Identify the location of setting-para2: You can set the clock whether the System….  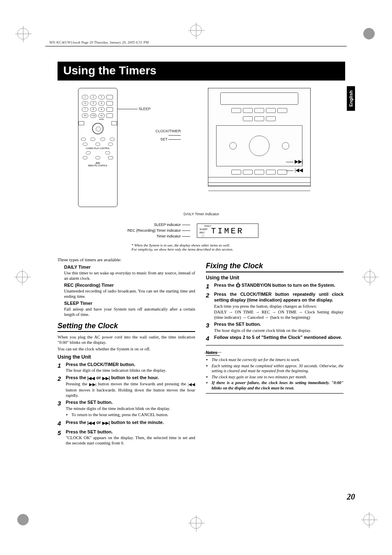
(127, 349).